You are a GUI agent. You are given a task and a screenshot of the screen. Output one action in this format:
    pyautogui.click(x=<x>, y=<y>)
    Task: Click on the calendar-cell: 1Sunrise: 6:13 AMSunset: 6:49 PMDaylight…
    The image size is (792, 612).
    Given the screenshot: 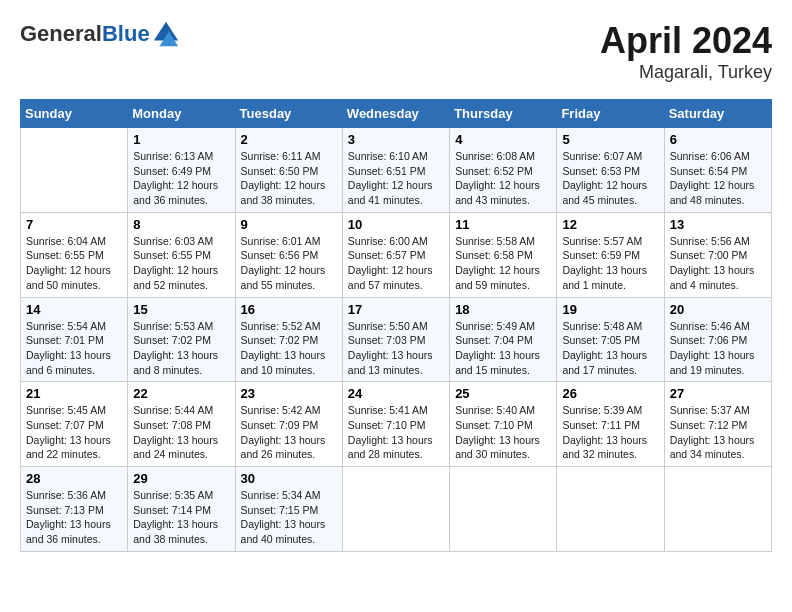 What is the action you would take?
    pyautogui.click(x=182, y=170)
    